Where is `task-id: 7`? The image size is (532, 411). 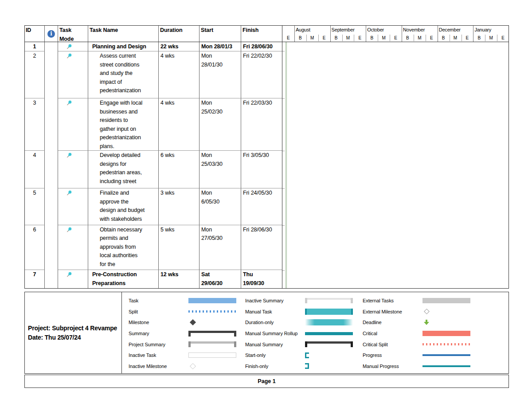
task-id: 7 is located at coordinates (35, 279).